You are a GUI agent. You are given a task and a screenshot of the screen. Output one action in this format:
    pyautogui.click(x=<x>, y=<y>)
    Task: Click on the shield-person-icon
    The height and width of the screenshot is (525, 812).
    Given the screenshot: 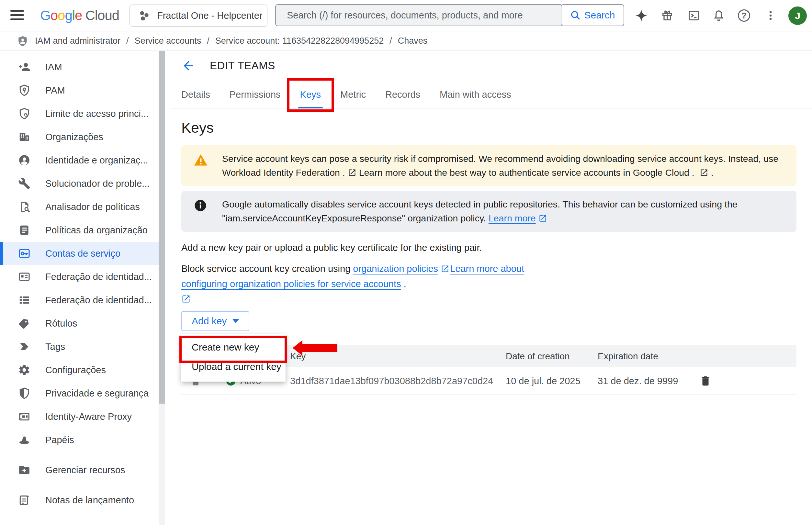 What is the action you would take?
    pyautogui.click(x=24, y=114)
    